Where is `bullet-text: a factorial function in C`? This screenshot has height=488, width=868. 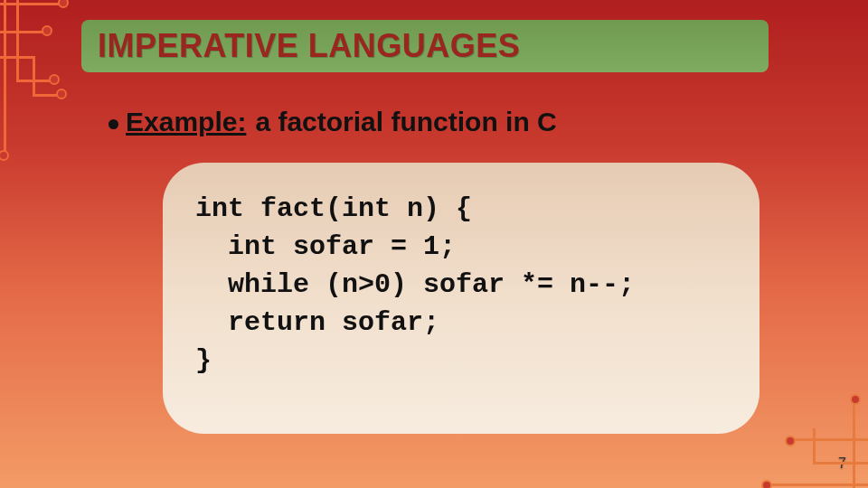
bullet-text: a factorial function in C is located at coordinates (405, 122).